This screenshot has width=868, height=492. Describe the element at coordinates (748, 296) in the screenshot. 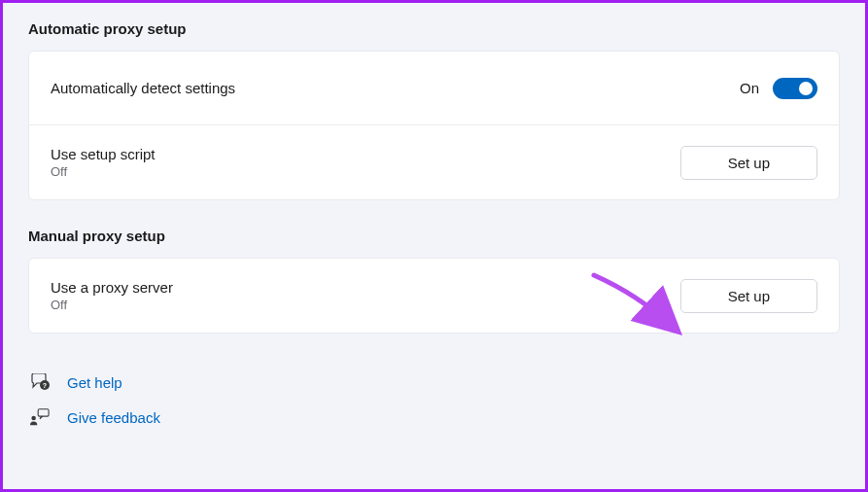

I see `proxy-server-setup-button: Set up` at that location.